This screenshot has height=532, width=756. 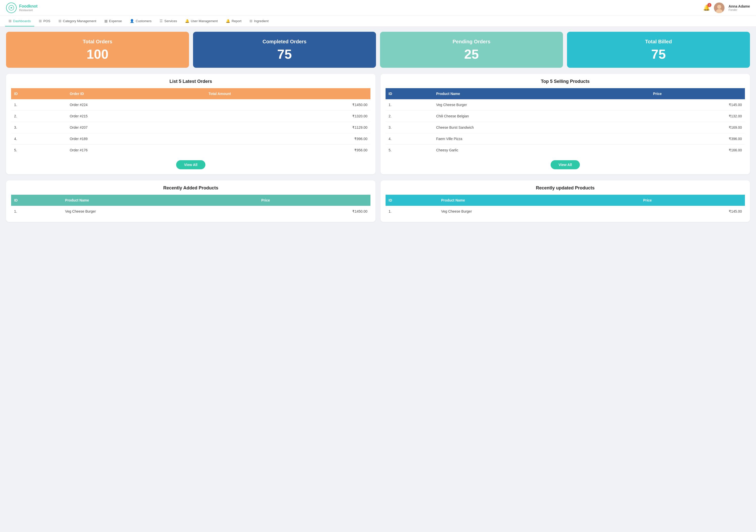 What do you see at coordinates (697, 150) in the screenshot?
I see `cell-price: ₹166.00` at bounding box center [697, 150].